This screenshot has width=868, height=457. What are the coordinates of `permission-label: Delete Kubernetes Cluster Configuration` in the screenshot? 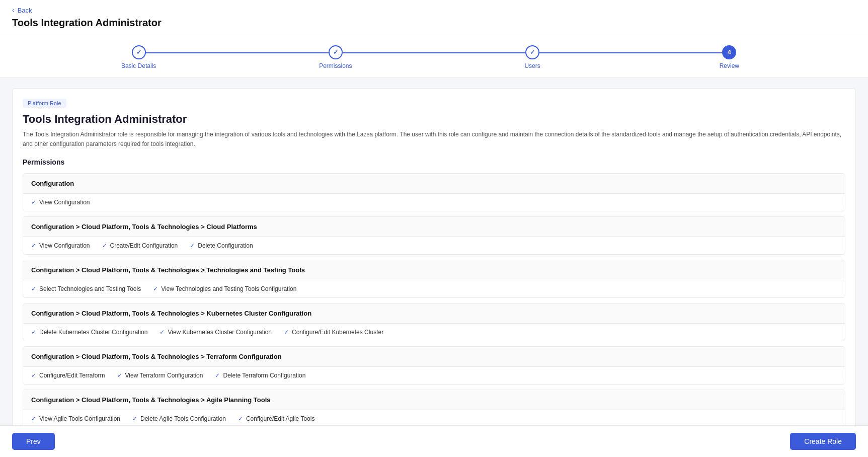 It's located at (94, 332).